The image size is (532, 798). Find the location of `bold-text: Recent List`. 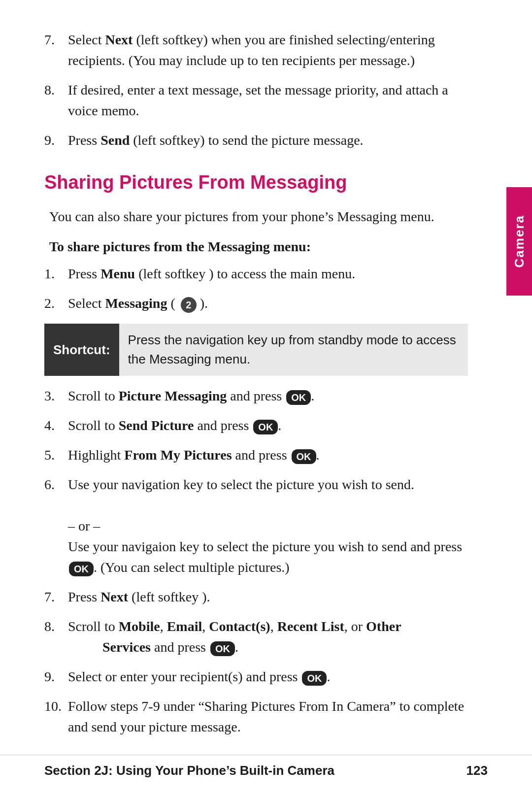

bold-text: Recent List is located at coordinates (311, 627).